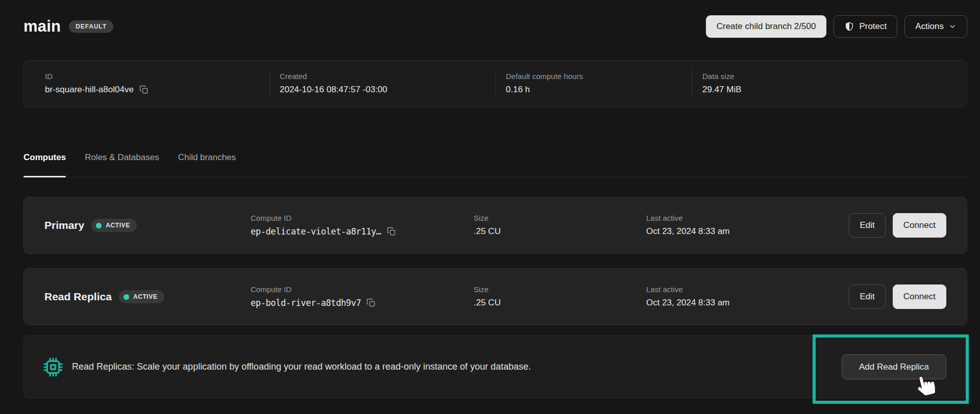 Image resolution: width=980 pixels, height=414 pixels. Describe the element at coordinates (388, 90) in the screenshot. I see `created-value: 2024-10-16 08:47:57 -03:00` at that location.